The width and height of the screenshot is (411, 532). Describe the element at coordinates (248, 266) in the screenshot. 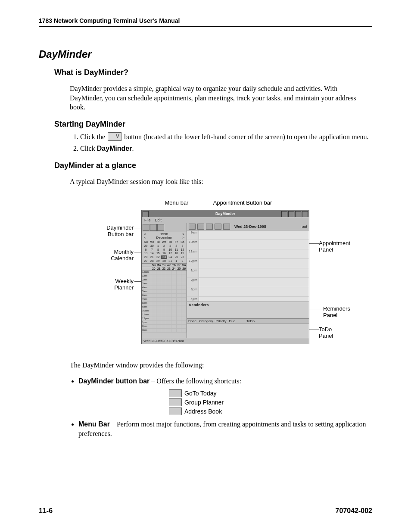

I see `appointment-panel: 9am10am11am12pm1pm2pm3pm4pm5pm` at that location.